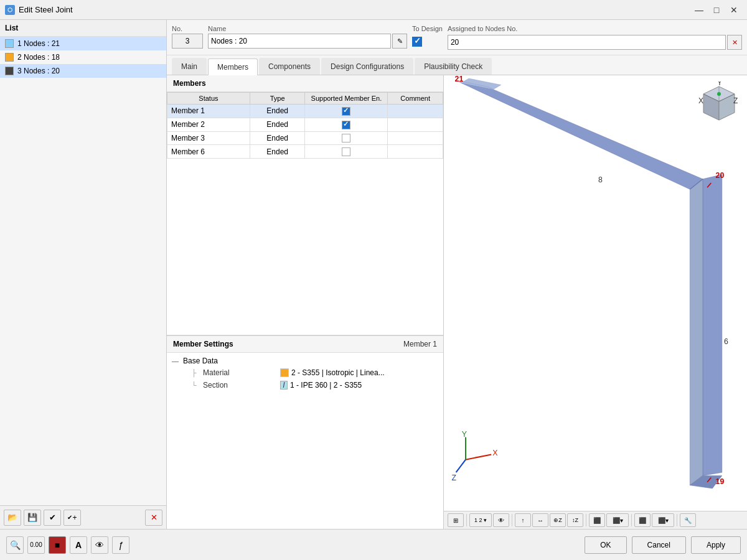 This screenshot has width=747, height=560. I want to click on view-btn-eye: 👁, so click(501, 520).